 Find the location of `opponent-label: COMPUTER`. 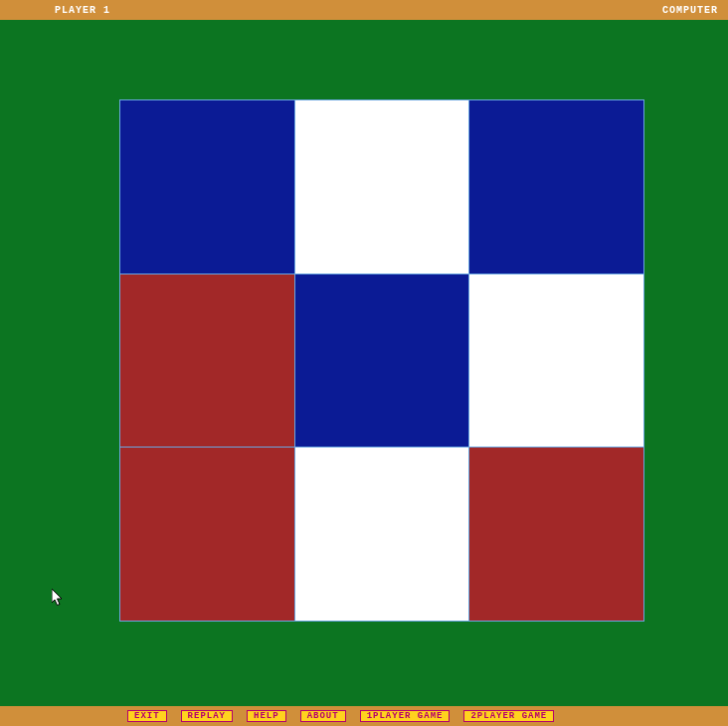

opponent-label: COMPUTER is located at coordinates (690, 10).